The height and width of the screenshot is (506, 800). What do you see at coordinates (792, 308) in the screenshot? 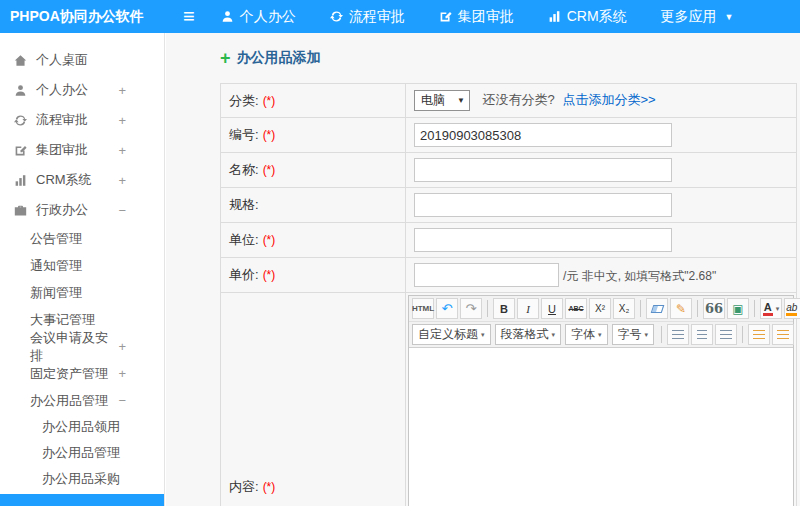
I see `highlight-color-button: ab ▾` at bounding box center [792, 308].